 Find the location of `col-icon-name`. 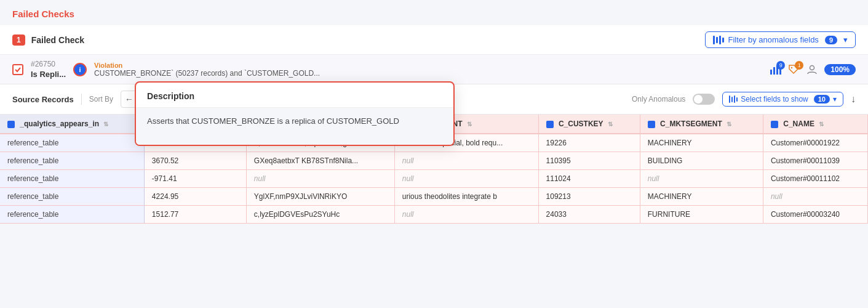

col-icon-name is located at coordinates (774, 124).